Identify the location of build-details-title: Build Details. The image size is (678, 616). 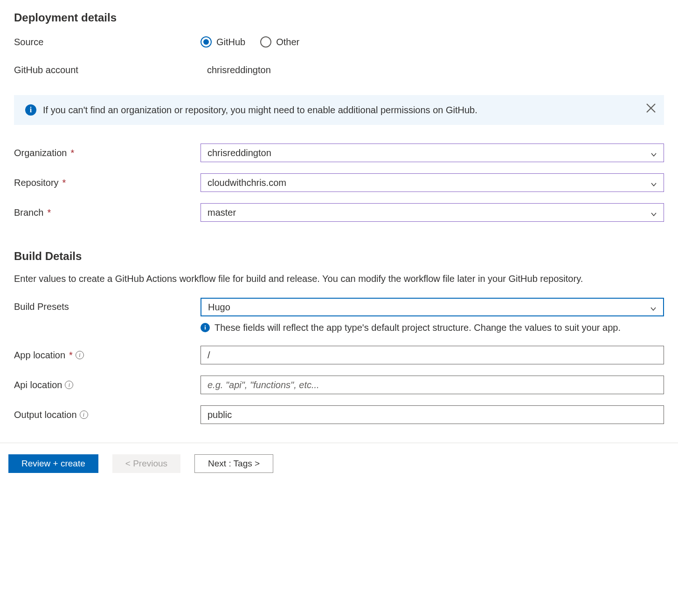
(339, 256).